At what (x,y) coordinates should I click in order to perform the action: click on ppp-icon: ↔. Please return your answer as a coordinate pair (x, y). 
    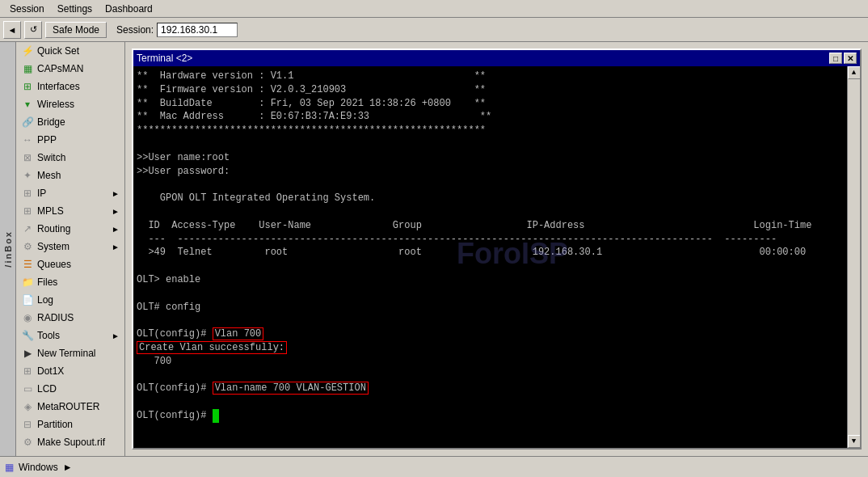
    Looking at the image, I should click on (27, 140).